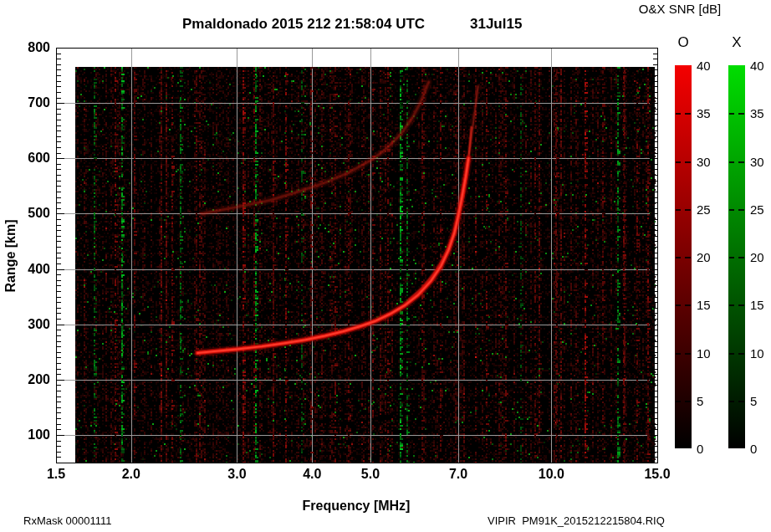 This screenshot has height=532, width=771. Describe the element at coordinates (737, 43) in the screenshot. I see `x-colorbar-header: X` at that location.